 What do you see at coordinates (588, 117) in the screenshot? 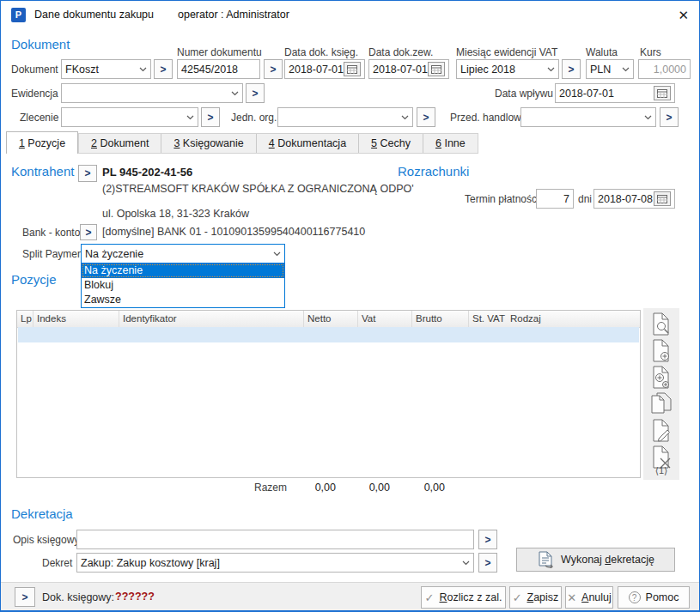
I see `przed-handlowy-combo` at bounding box center [588, 117].